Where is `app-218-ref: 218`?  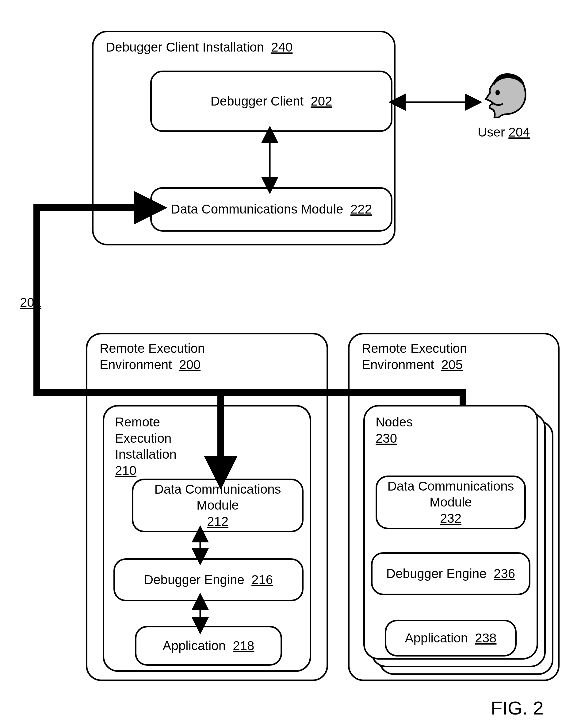 app-218-ref: 218 is located at coordinates (244, 646).